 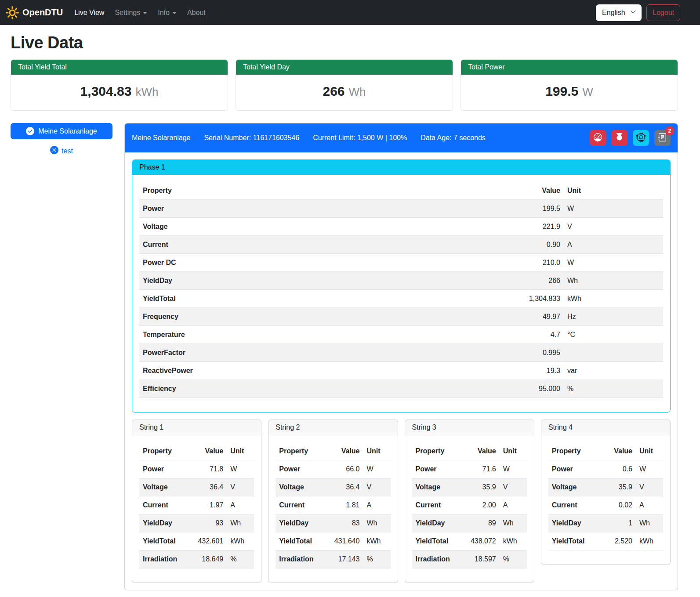 I want to click on value-cell: 89, so click(x=481, y=524).